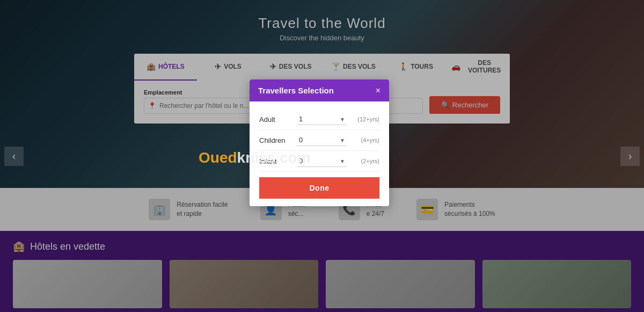  I want to click on modal-footer: Done, so click(319, 185).